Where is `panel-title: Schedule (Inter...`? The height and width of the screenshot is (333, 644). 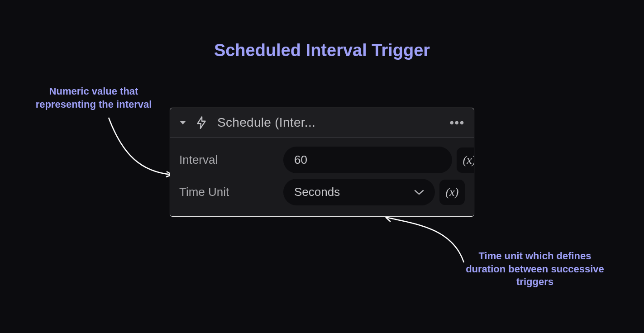 panel-title: Schedule (Inter... is located at coordinates (334, 123).